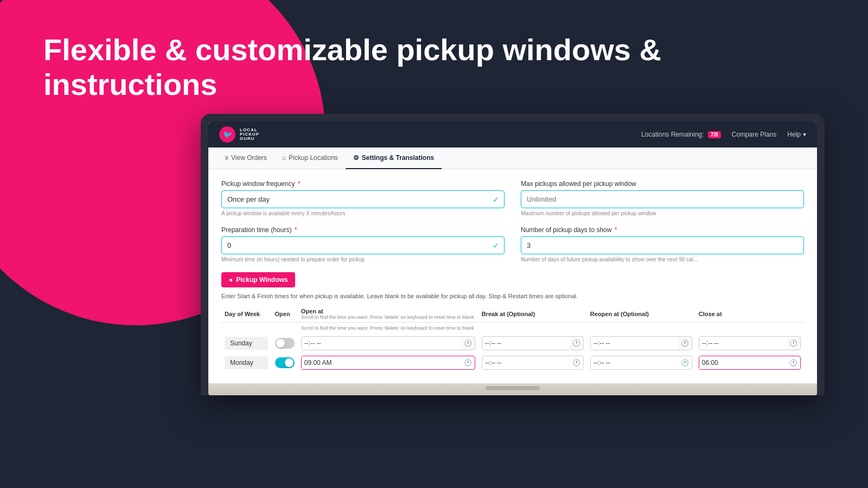 The image size is (868, 488). Describe the element at coordinates (381, 363) in the screenshot. I see `monday-open-at-input` at that location.